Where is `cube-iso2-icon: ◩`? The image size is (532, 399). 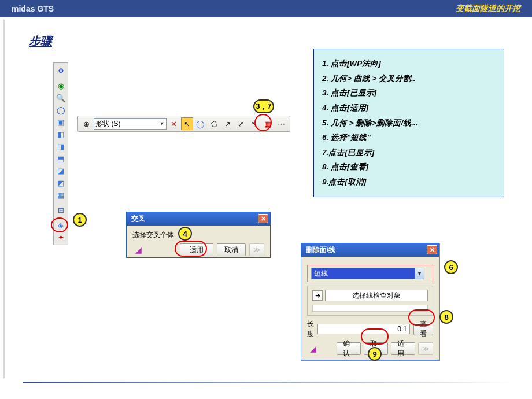
cube-iso2-icon: ◩ is located at coordinates (61, 183).